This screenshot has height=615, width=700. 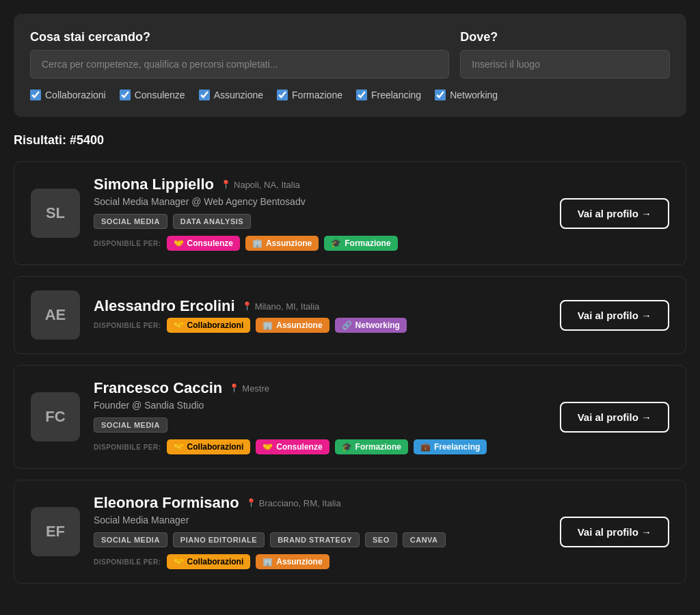 I want to click on badge-freelancing: 💼 Freelancing, so click(x=450, y=447).